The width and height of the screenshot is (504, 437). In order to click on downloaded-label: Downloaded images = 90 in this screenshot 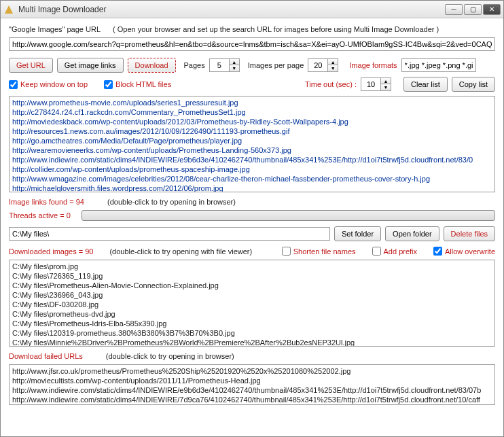, I will do `click(51, 251)`.